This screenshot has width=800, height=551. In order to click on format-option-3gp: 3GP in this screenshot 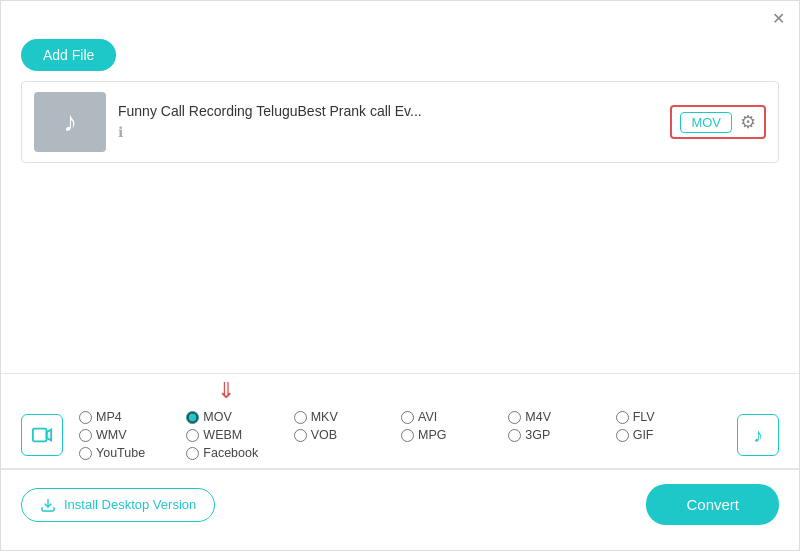, I will do `click(560, 435)`.